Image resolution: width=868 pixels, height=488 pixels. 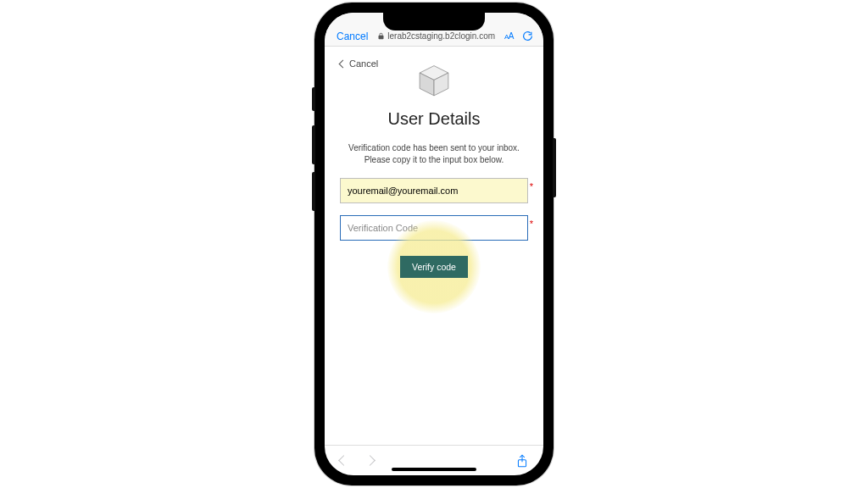 What do you see at coordinates (314, 145) in the screenshot?
I see `phone-volume-up` at bounding box center [314, 145].